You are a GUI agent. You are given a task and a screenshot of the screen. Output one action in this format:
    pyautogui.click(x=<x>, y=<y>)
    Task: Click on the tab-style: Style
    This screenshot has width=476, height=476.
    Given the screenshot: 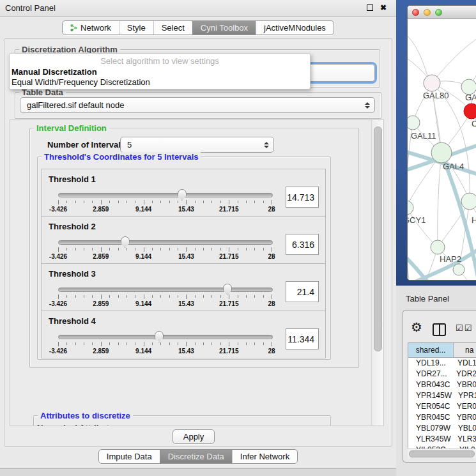 What is the action you would take?
    pyautogui.click(x=136, y=28)
    